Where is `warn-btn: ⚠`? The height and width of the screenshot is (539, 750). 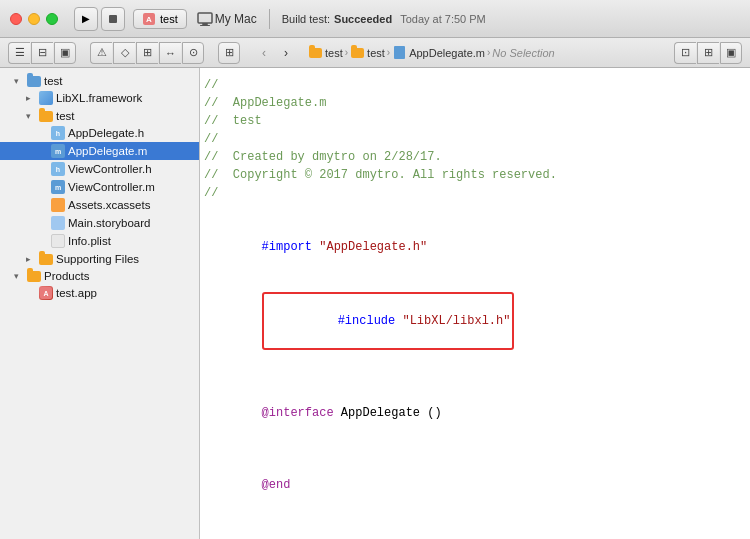 warn-btn: ⚠ is located at coordinates (101, 53).